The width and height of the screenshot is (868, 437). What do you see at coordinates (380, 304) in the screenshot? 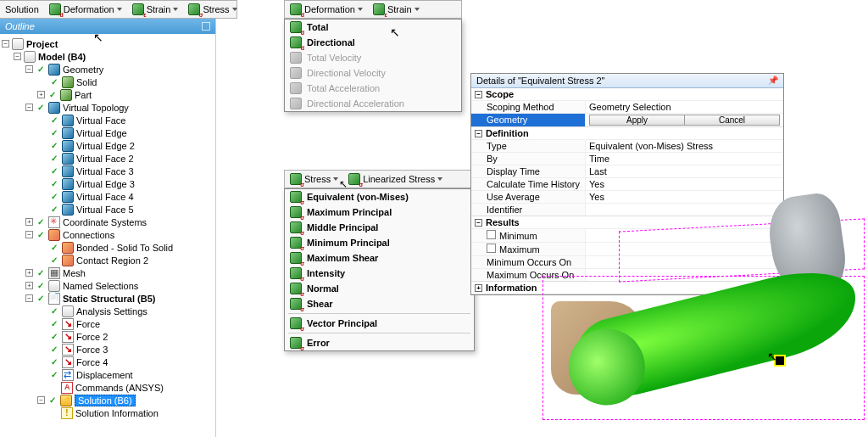
I see `menu-shear: Shear` at bounding box center [380, 304].